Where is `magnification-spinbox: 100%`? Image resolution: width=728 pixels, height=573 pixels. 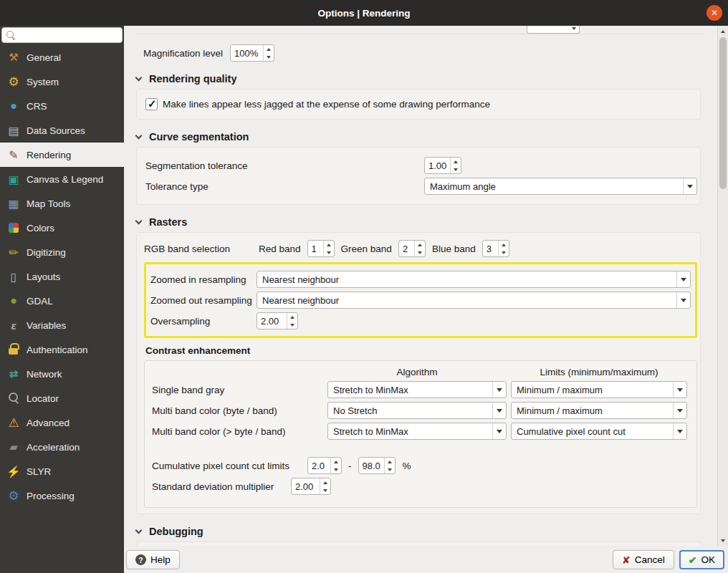 magnification-spinbox: 100% is located at coordinates (252, 53).